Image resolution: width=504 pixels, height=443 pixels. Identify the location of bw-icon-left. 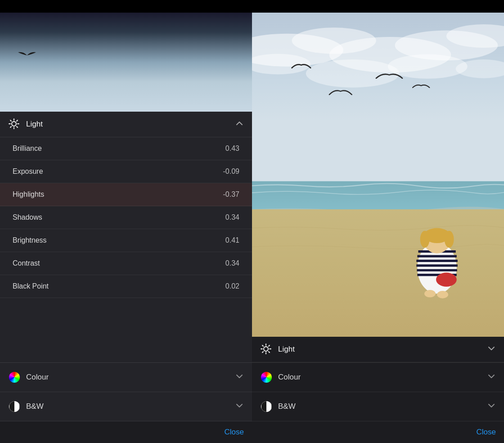
(14, 407).